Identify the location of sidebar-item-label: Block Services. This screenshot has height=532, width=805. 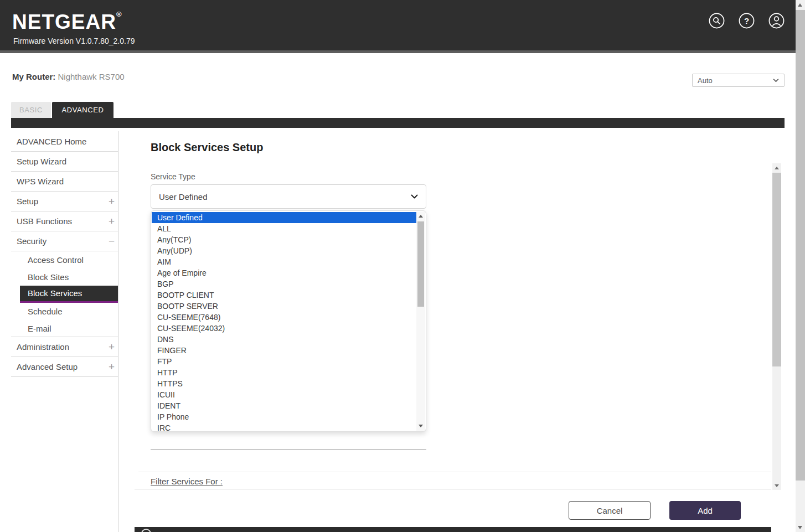
(55, 293).